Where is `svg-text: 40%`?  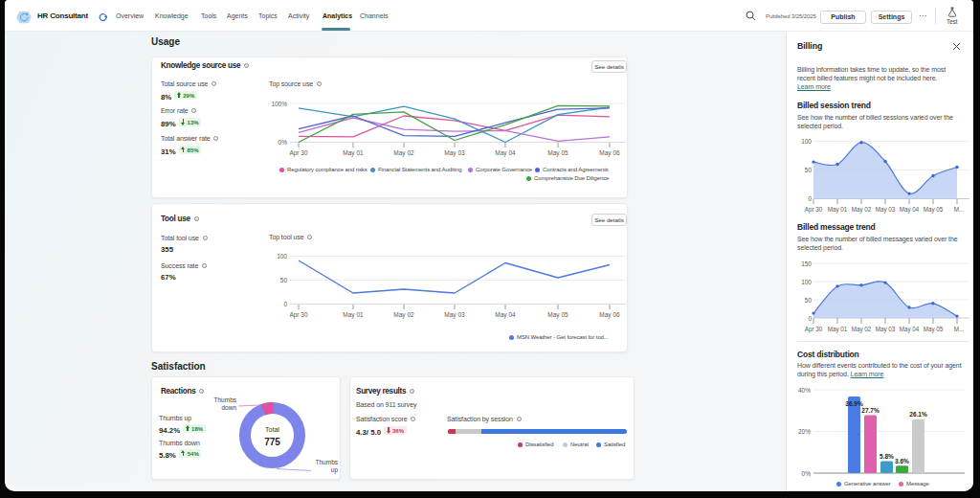
svg-text: 40% is located at coordinates (804, 391).